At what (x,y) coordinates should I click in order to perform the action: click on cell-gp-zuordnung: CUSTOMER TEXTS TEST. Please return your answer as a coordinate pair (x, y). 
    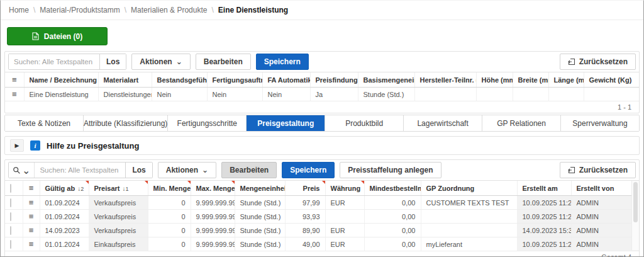
    Looking at the image, I should click on (469, 203).